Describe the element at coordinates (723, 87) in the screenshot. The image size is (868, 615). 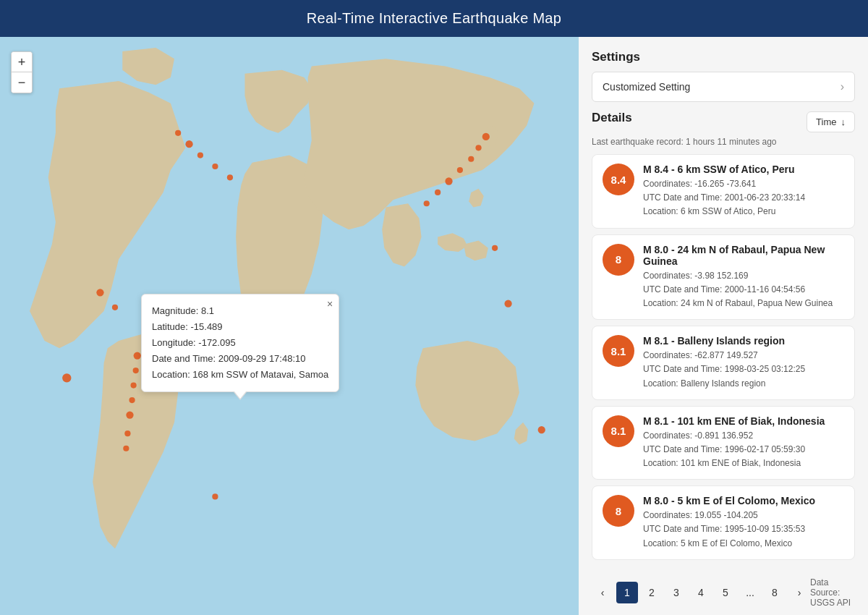
I see `customized-setting-button: Customized Setting ›` at that location.